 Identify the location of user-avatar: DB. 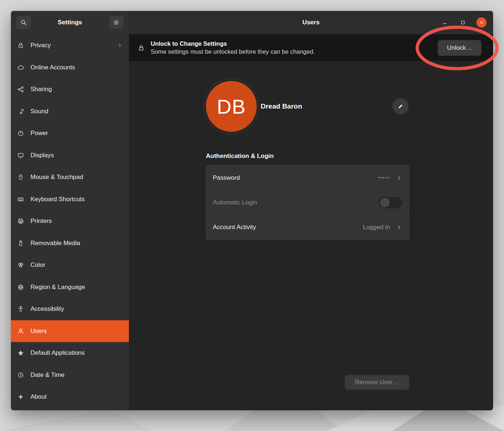
(231, 106).